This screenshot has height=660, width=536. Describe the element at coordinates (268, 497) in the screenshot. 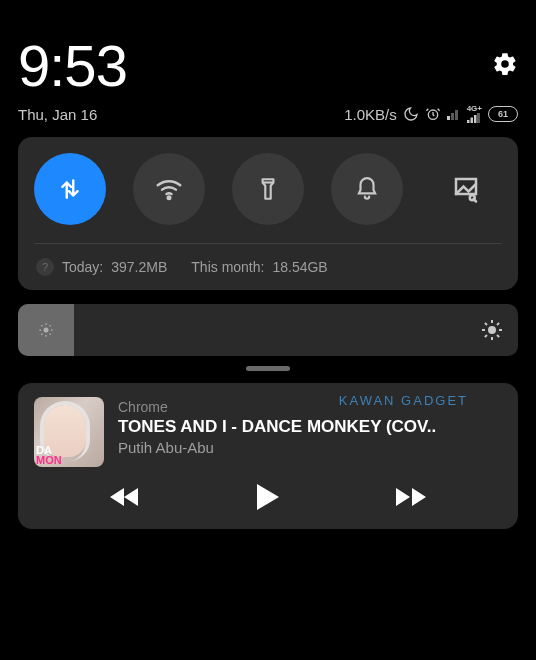

I see `play-icon` at that location.